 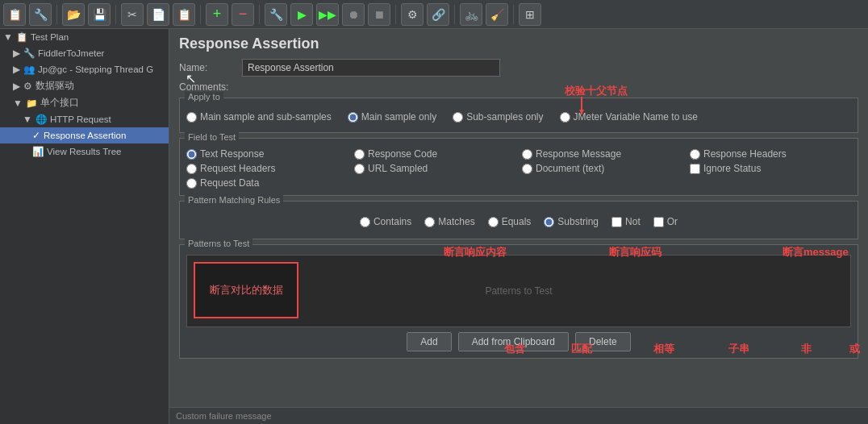 I want to click on btn-row: Add Add from Clipboard Delete, so click(x=519, y=342).